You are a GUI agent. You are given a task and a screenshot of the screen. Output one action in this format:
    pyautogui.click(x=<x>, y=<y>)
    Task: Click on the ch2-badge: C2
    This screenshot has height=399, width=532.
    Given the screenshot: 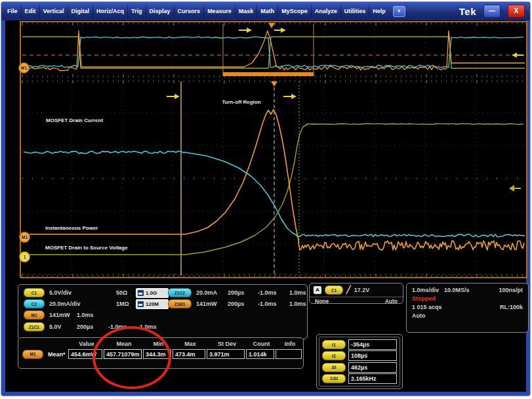 What is the action you would take?
    pyautogui.click(x=34, y=304)
    